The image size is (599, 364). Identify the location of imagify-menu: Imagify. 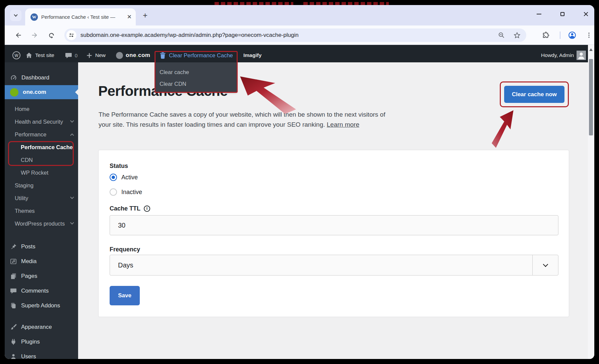
(252, 55).